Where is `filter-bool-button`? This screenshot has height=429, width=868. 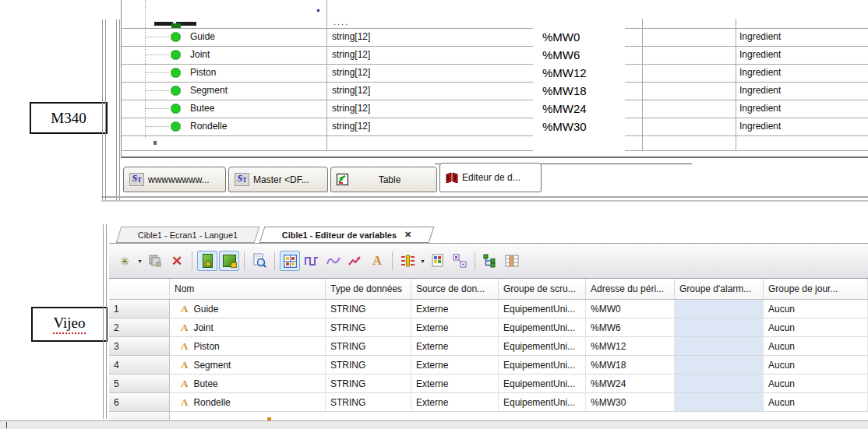 filter-bool-button is located at coordinates (312, 261).